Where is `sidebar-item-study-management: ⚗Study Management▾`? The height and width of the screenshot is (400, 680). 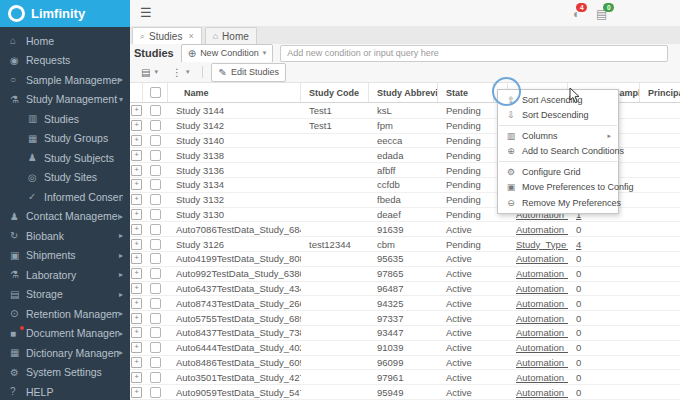 sidebar-item-study-management: ⚗Study Management▾ is located at coordinates (65, 100).